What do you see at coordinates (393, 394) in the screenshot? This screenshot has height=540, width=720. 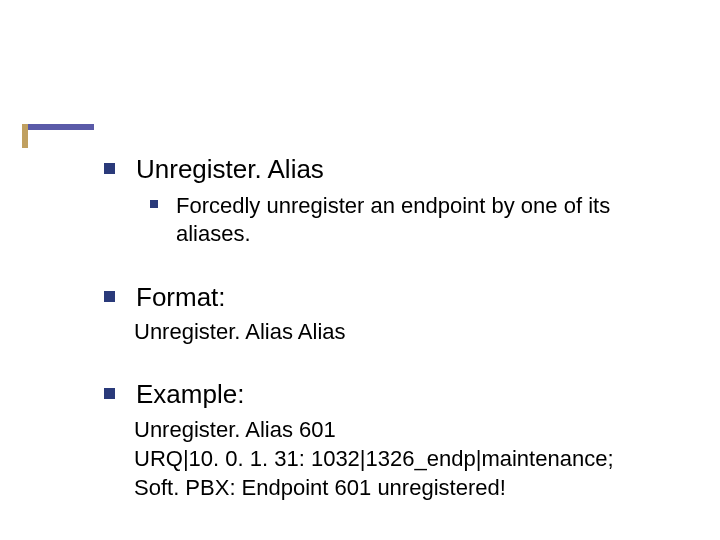 I see `level1-text: Example:` at bounding box center [393, 394].